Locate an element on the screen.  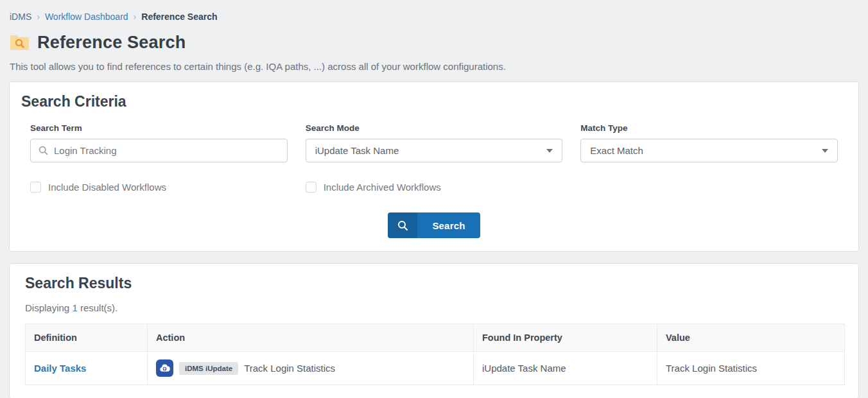
search-results-title: Search Results is located at coordinates (434, 284).